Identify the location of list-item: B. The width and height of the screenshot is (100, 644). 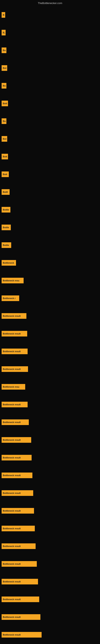
(22, 15).